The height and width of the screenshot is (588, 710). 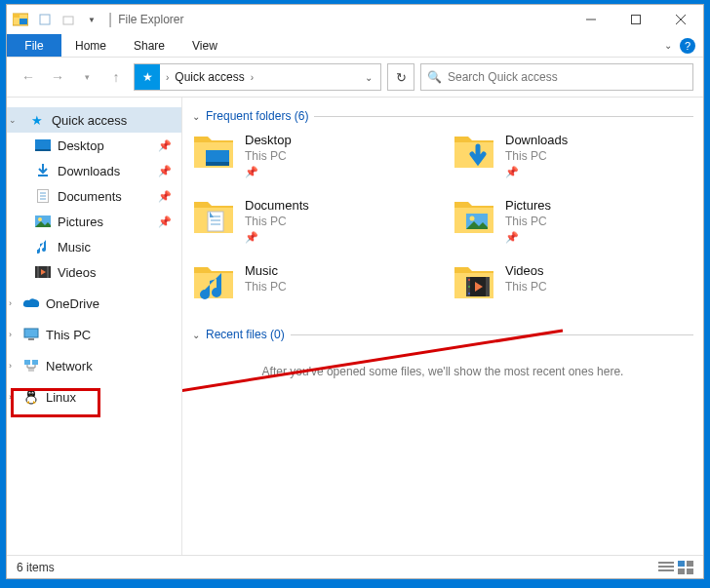 I want to click on up-button: ↑, so click(x=116, y=77).